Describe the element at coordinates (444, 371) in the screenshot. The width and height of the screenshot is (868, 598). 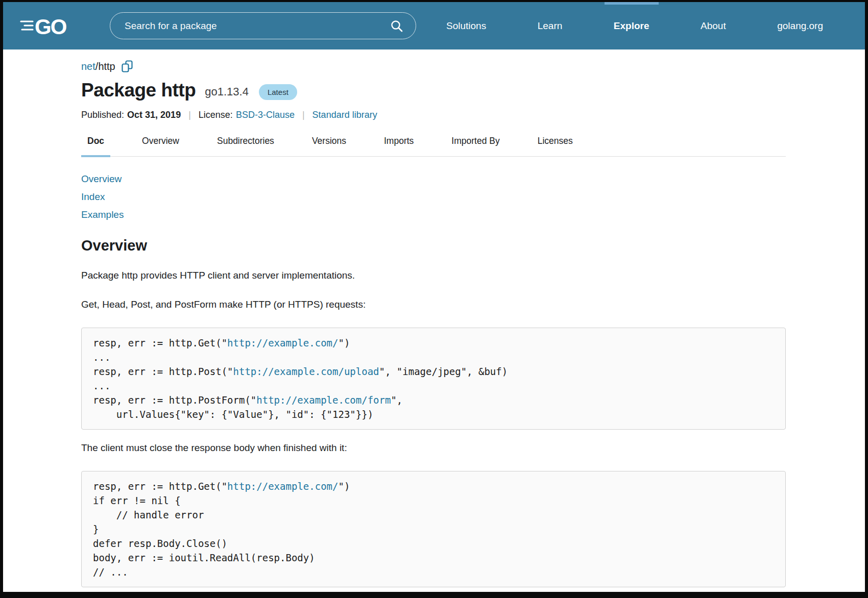
I see `code-text: ", "image/jpeg", &buf)` at that location.